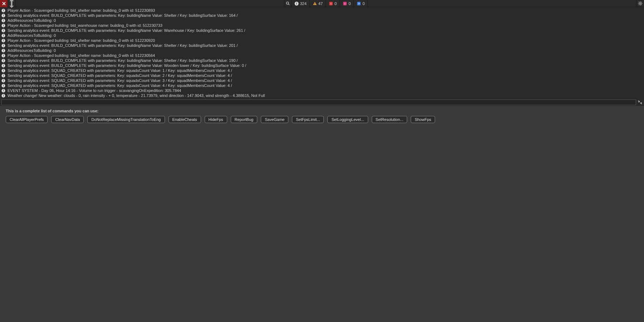  What do you see at coordinates (288, 4) in the screenshot?
I see `search-button` at bounding box center [288, 4].